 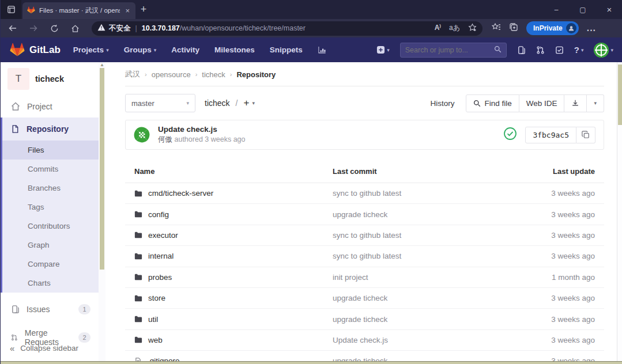 I want to click on breadcrumb-project: ticheck, so click(x=213, y=75).